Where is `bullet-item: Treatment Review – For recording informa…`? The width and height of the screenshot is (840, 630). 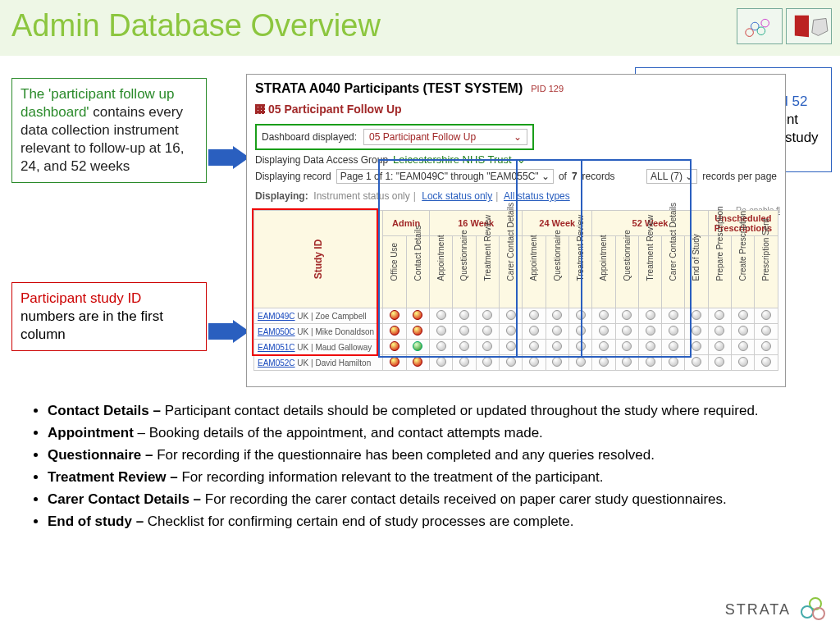 bullet-item: Treatment Review – For recording informa… is located at coordinates (434, 477).